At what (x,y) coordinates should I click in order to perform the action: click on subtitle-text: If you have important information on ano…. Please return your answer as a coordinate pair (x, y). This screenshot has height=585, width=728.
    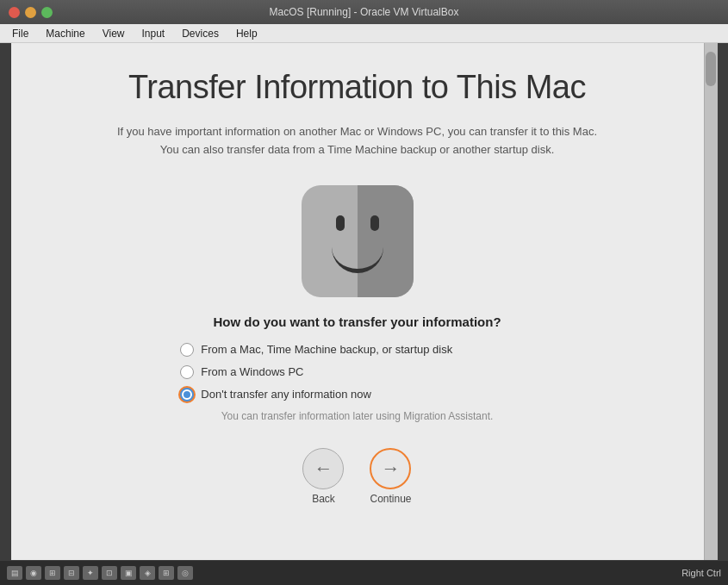
    Looking at the image, I should click on (357, 141).